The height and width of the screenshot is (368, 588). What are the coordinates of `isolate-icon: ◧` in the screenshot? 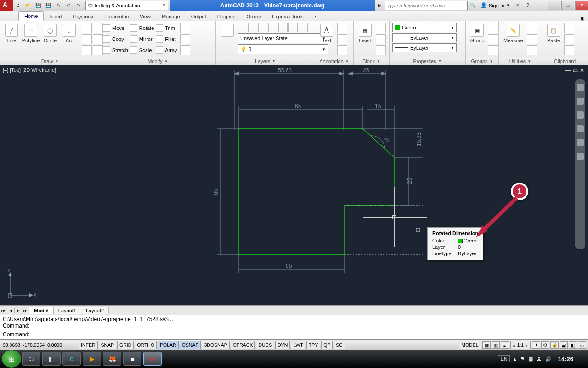 It's located at (573, 345).